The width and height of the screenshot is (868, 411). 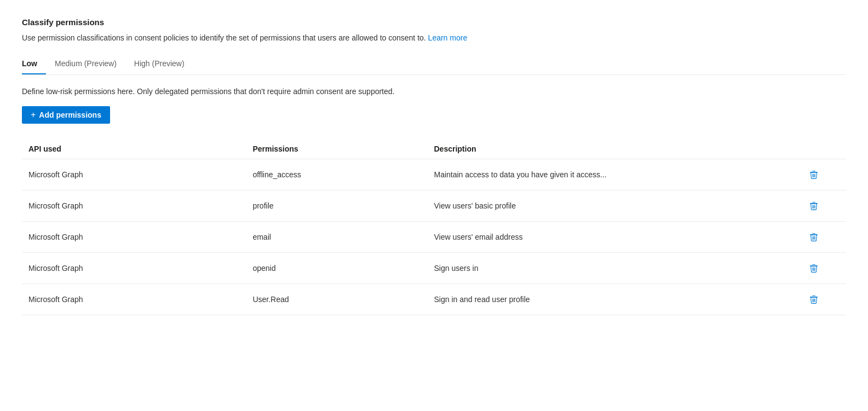 I want to click on col-header-permissions: Permissions, so click(x=343, y=149).